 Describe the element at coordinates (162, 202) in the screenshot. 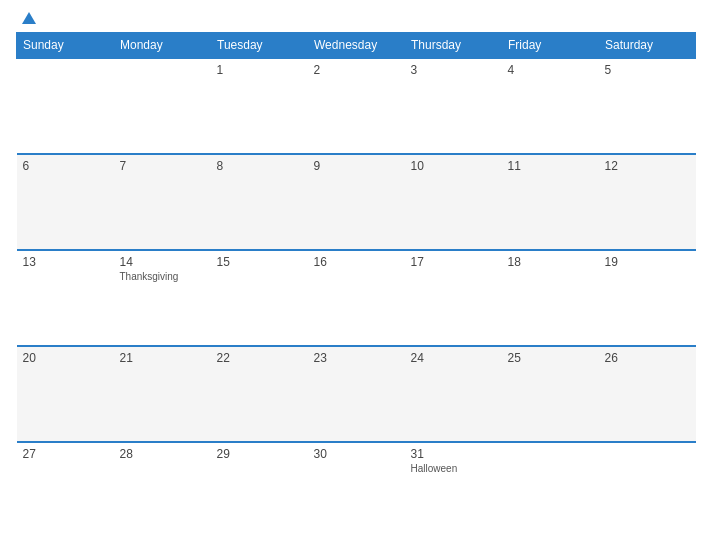

I see `calendar-cell: 7` at that location.